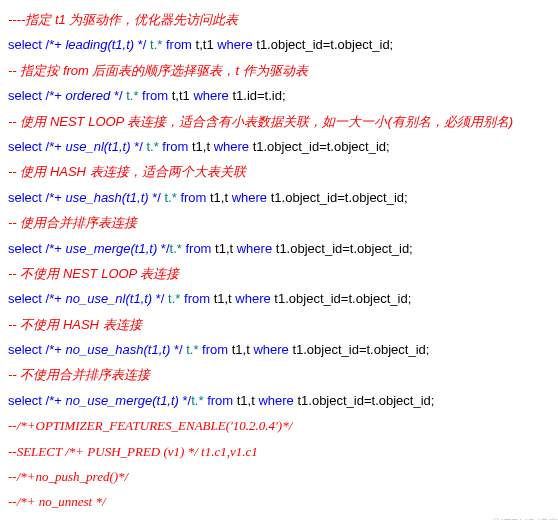 The height and width of the screenshot is (520, 558). I want to click on hint-text: no_use_hash(t1,t), so click(118, 350).